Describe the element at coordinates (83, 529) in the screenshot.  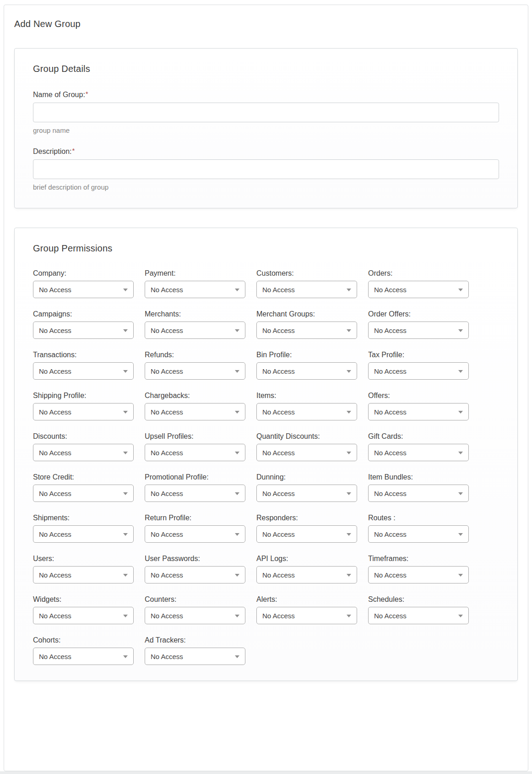
I see `permission-field: Shipments: No Access` at that location.